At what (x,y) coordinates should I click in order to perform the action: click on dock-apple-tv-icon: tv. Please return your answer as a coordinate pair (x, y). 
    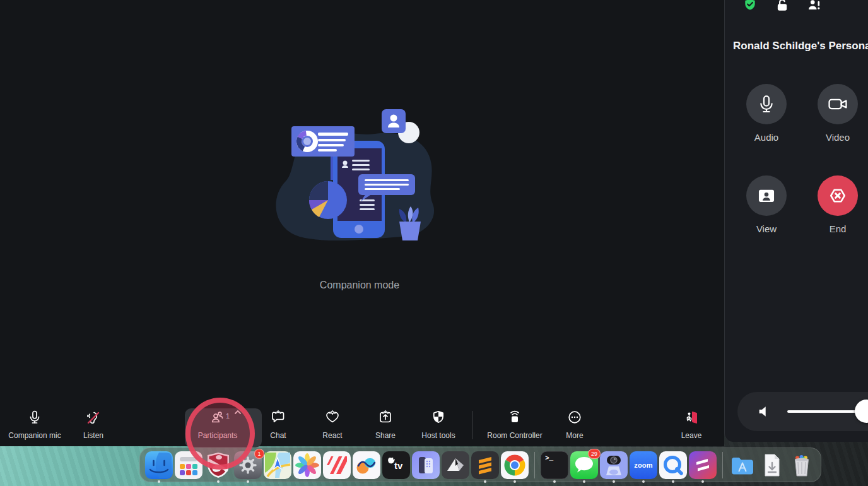
    Looking at the image, I should click on (396, 465).